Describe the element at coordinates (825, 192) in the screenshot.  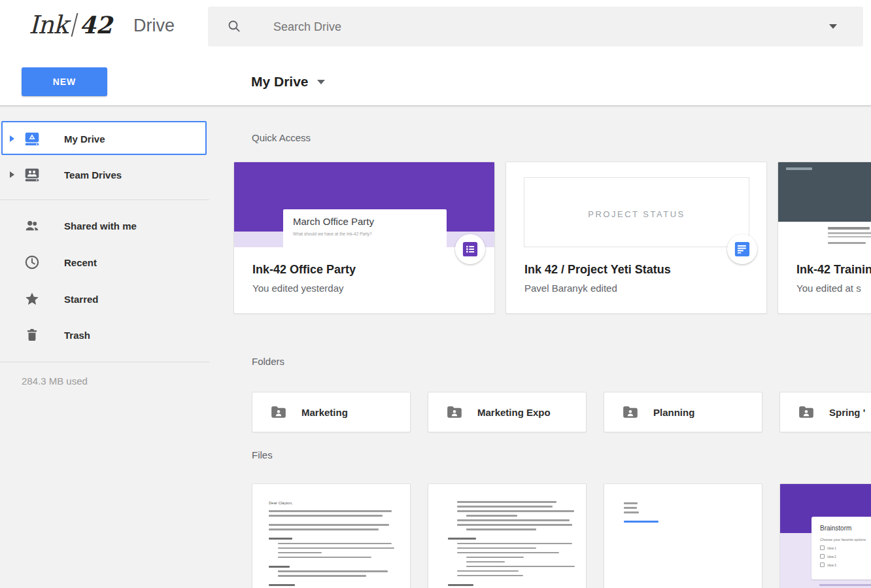
I see `title-slide-preview` at that location.